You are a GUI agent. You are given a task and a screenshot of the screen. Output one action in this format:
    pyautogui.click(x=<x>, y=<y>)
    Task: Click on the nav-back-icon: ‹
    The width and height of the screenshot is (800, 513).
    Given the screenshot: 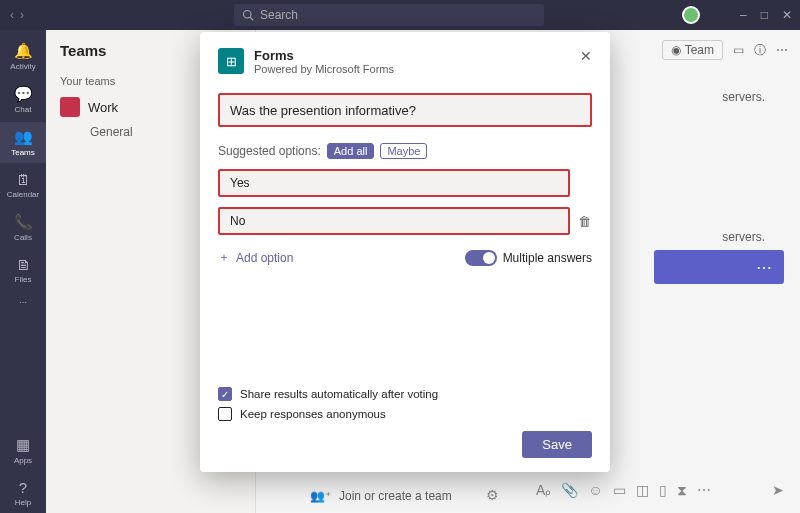 What is the action you would take?
    pyautogui.click(x=12, y=15)
    